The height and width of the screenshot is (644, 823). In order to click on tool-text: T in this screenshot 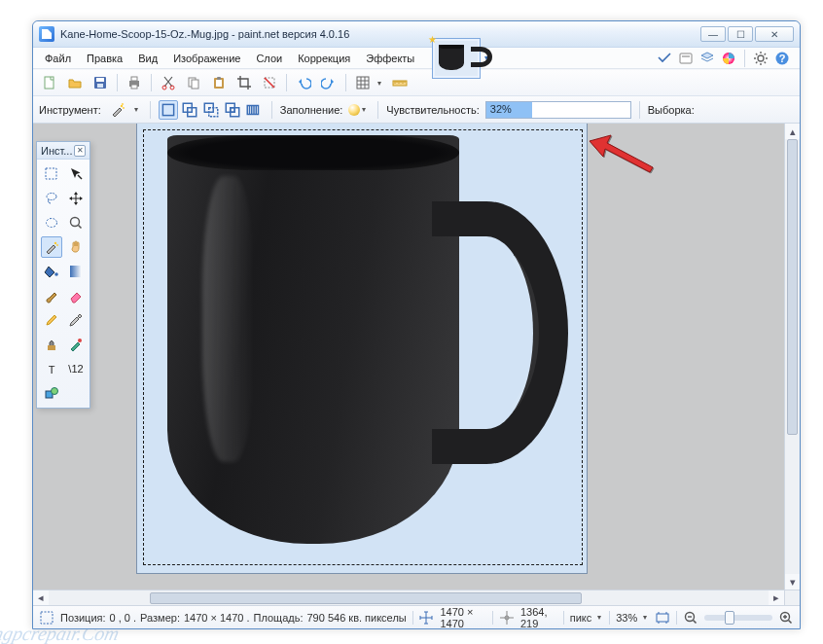, I will do `click(52, 369)`.